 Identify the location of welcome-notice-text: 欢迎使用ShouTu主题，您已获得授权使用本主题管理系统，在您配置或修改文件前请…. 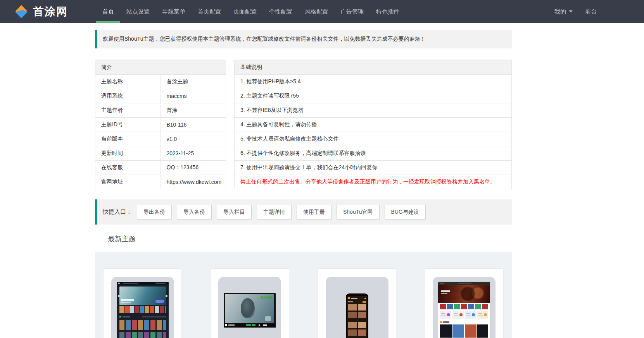
(264, 39).